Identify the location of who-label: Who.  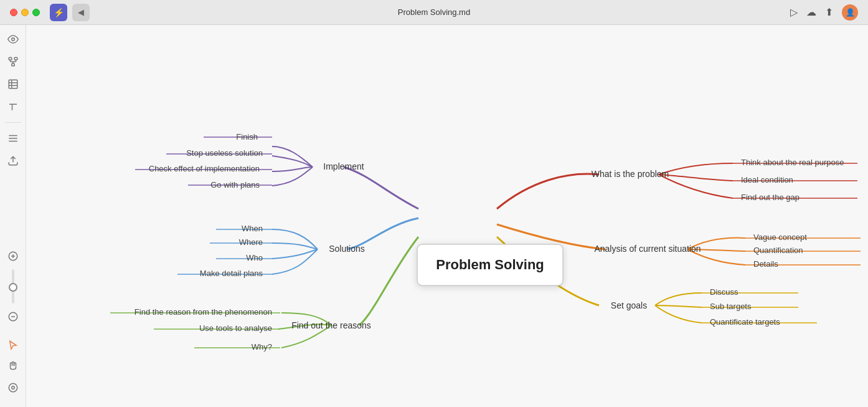
(254, 258).